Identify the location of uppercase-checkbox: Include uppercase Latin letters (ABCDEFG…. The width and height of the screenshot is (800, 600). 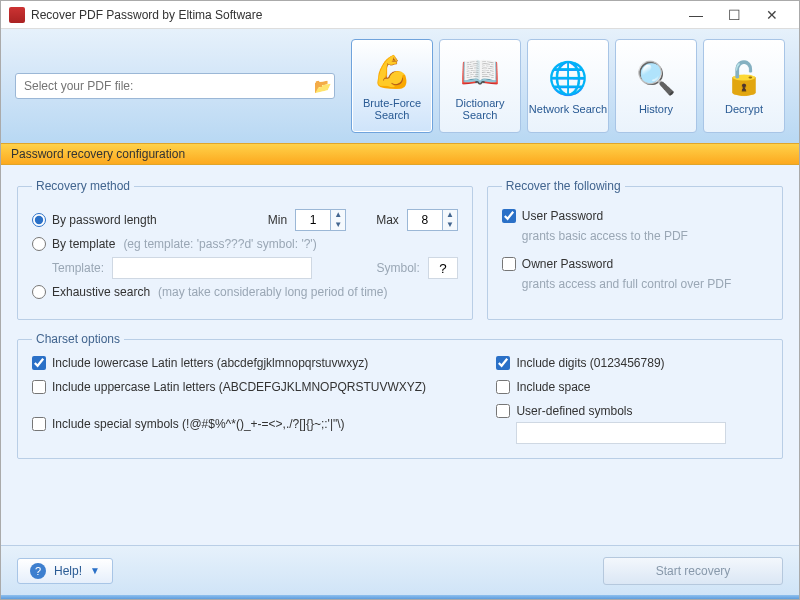
(249, 387).